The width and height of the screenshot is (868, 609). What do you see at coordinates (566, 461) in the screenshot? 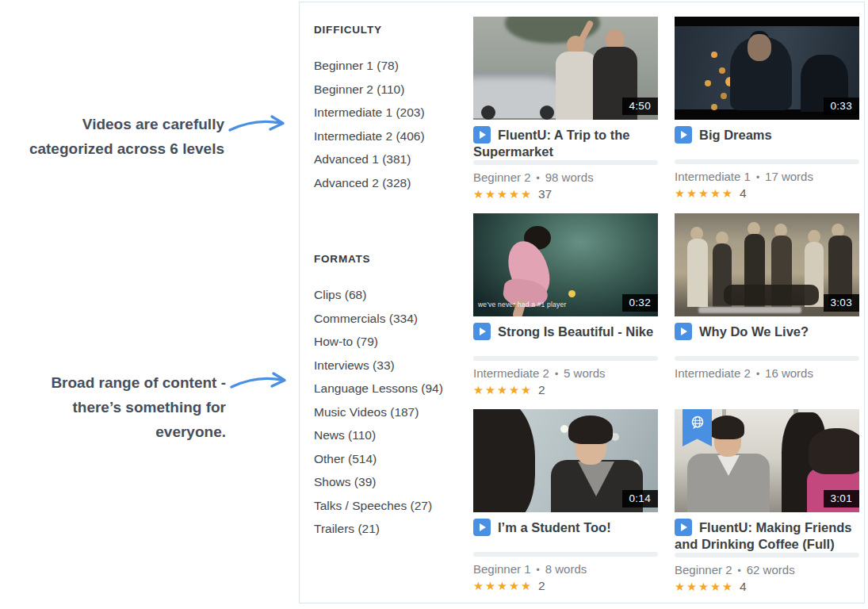
I see `video-thumbnail: 0:14` at bounding box center [566, 461].